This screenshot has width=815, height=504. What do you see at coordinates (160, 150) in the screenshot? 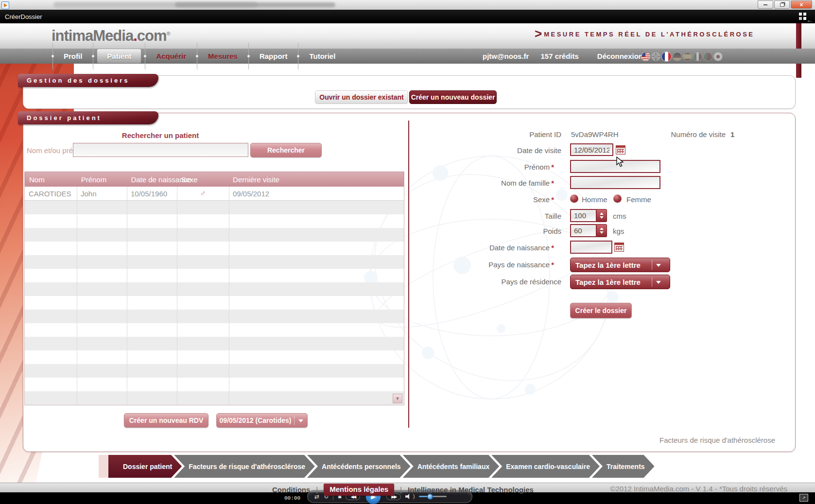
I see `search-input` at bounding box center [160, 150].